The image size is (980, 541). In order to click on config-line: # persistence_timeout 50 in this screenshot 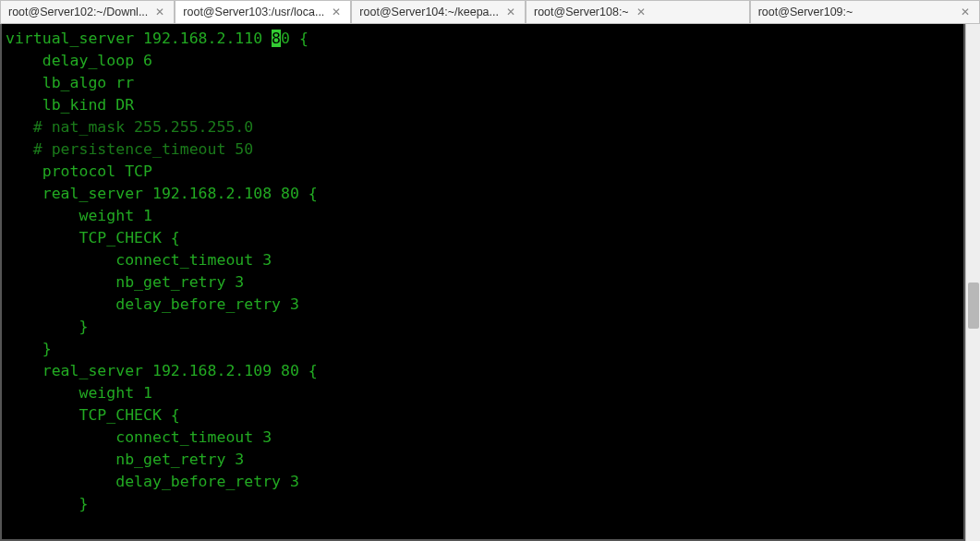, I will do `click(482, 150)`.